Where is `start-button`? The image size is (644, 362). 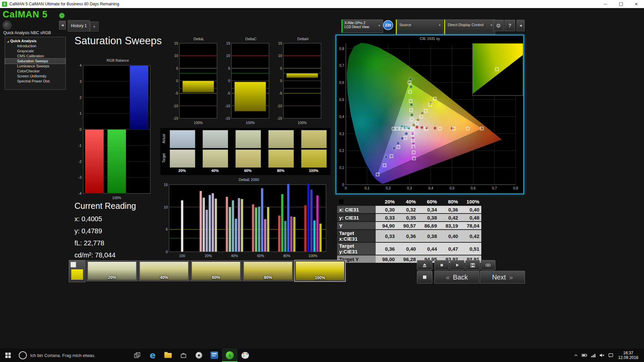 start-button is located at coordinates (8, 355).